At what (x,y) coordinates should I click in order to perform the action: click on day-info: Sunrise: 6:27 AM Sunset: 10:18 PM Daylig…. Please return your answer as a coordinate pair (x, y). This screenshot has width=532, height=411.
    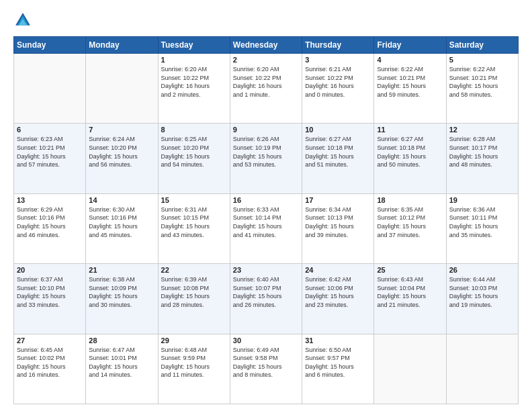
    Looking at the image, I should click on (410, 152).